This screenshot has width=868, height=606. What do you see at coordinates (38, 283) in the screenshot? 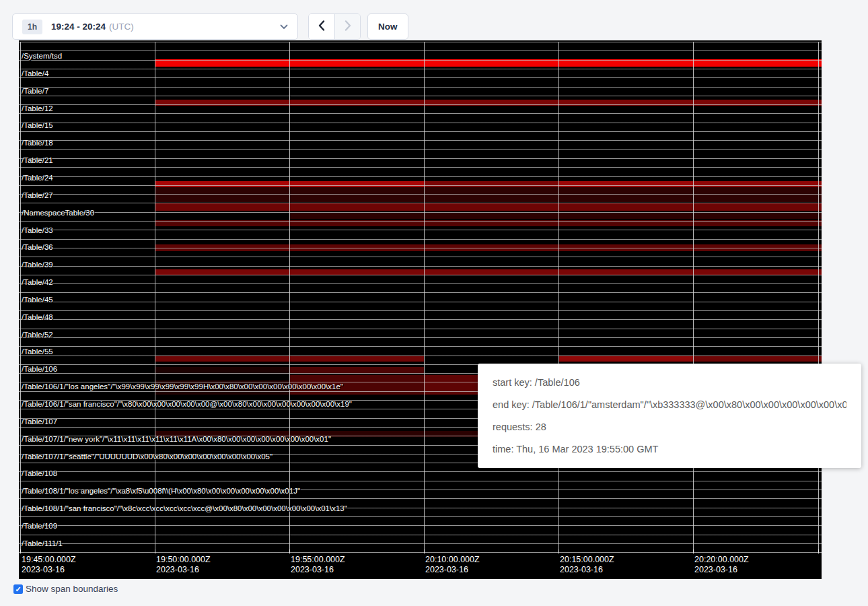
I see `row-label: /Table/42` at bounding box center [38, 283].